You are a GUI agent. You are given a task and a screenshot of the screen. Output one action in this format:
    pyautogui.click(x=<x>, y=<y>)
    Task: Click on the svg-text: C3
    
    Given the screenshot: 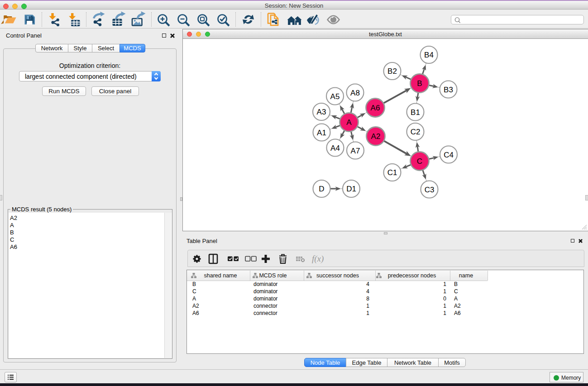 What is the action you would take?
    pyautogui.click(x=430, y=190)
    